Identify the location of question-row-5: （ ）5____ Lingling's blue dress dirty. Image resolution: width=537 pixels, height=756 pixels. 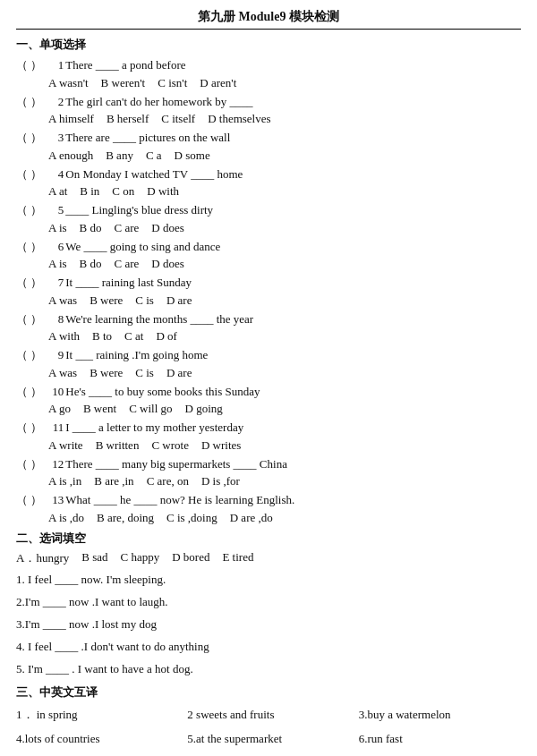
(268, 210).